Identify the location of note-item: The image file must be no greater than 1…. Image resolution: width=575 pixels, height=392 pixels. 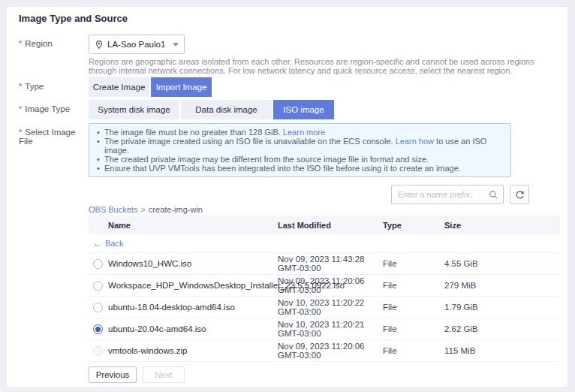
(299, 132).